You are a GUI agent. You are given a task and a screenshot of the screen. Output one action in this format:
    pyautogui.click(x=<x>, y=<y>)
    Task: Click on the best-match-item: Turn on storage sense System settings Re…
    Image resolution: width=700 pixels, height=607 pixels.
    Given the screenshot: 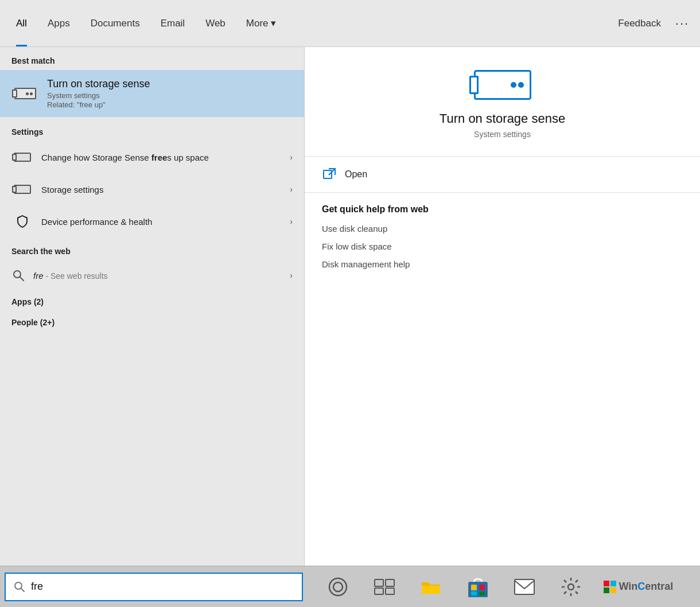 What is the action you would take?
    pyautogui.click(x=152, y=94)
    